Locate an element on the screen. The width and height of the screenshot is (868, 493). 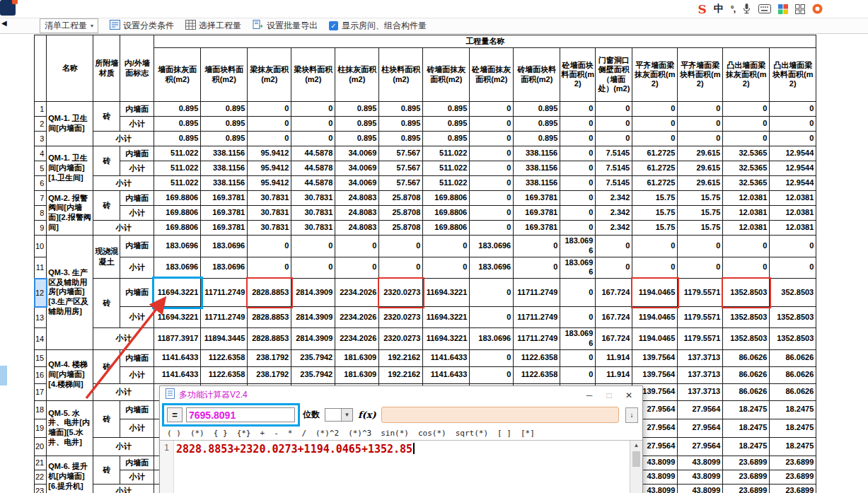
column-header: 砖墙面抹灰面积(m2) is located at coordinates (446, 75).